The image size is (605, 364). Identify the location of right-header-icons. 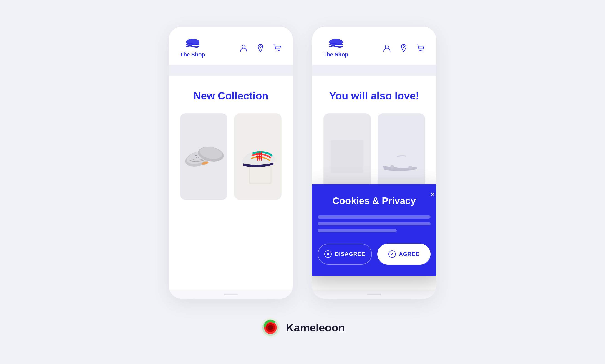
(404, 48).